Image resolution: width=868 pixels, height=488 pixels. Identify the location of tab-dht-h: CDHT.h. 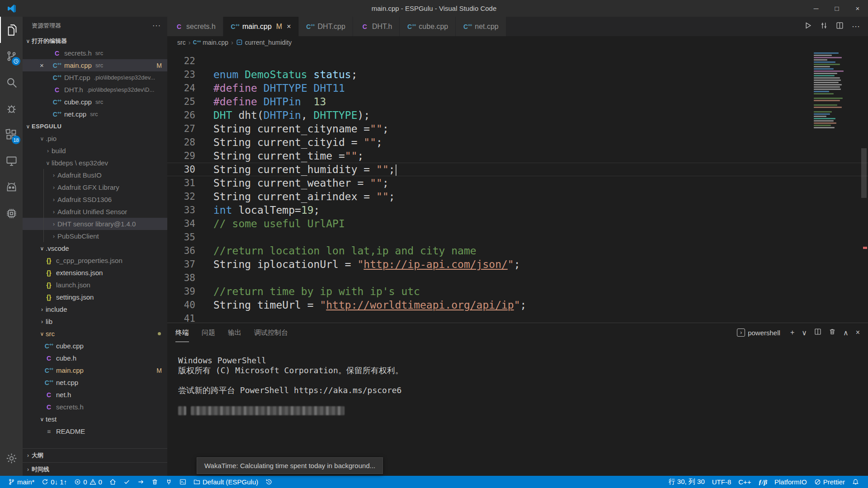
(376, 26).